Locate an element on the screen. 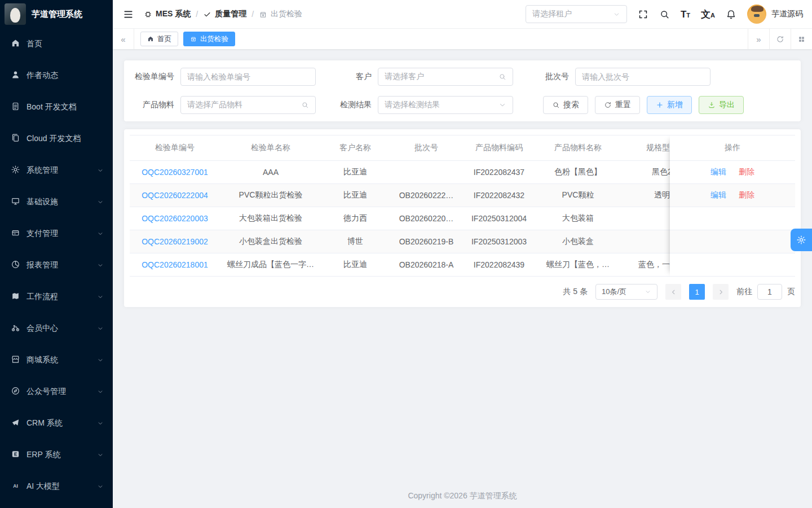 The image size is (812, 508). sidebar-item-label: Cloud 开发文档 is located at coordinates (65, 139).